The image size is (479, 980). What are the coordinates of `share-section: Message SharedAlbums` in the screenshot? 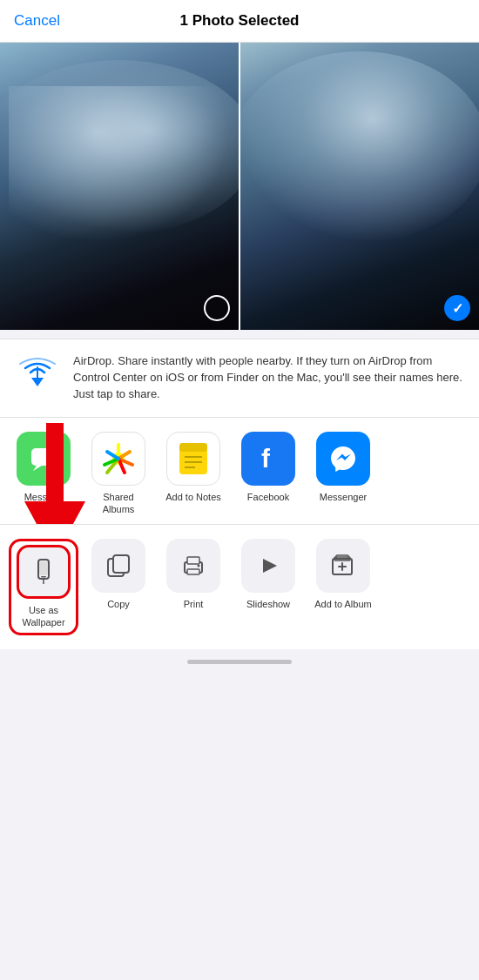 It's located at (239, 472).